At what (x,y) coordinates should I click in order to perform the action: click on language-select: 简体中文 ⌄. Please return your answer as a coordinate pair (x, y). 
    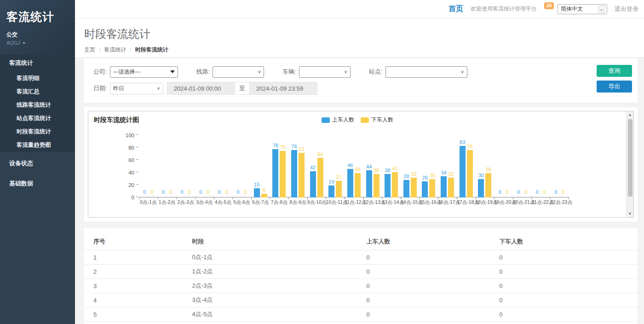
    Looking at the image, I should click on (582, 9).